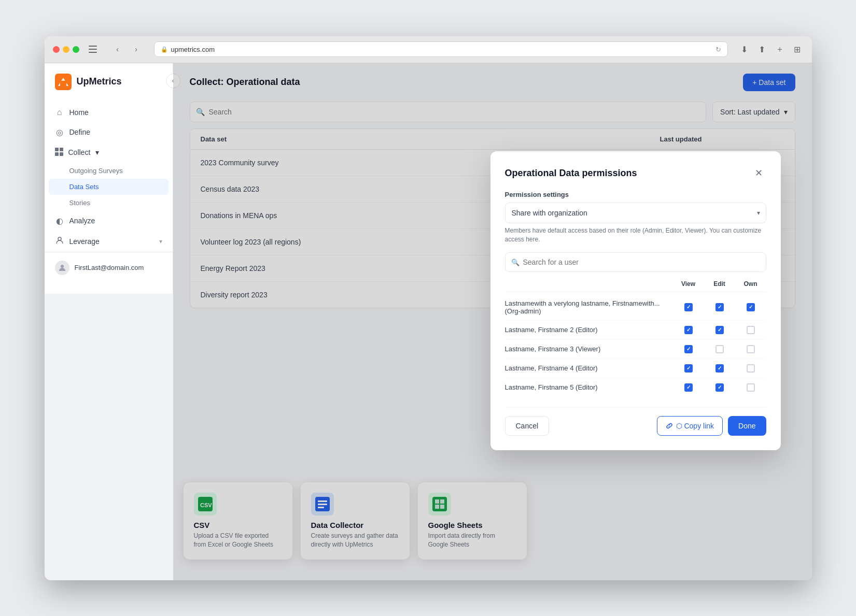  Describe the element at coordinates (719, 50) in the screenshot. I see `reload-icon: ↻` at that location.